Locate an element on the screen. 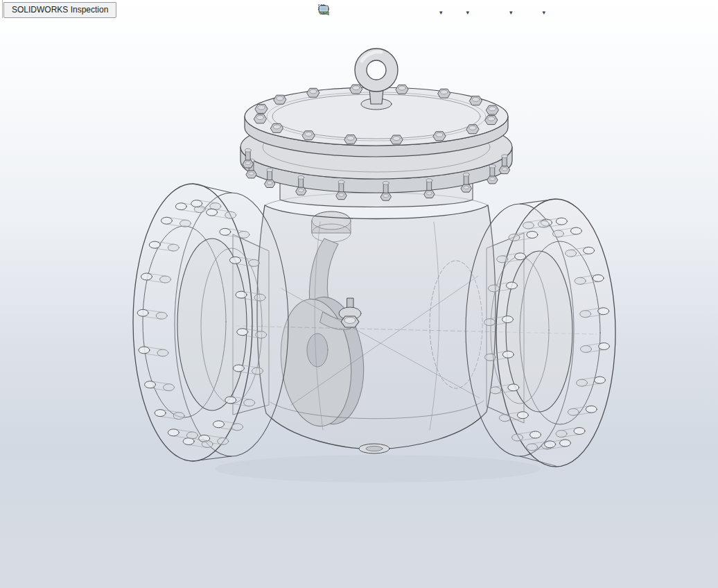 Image resolution: width=718 pixels, height=588 pixels. view-settings-icon is located at coordinates (324, 10).